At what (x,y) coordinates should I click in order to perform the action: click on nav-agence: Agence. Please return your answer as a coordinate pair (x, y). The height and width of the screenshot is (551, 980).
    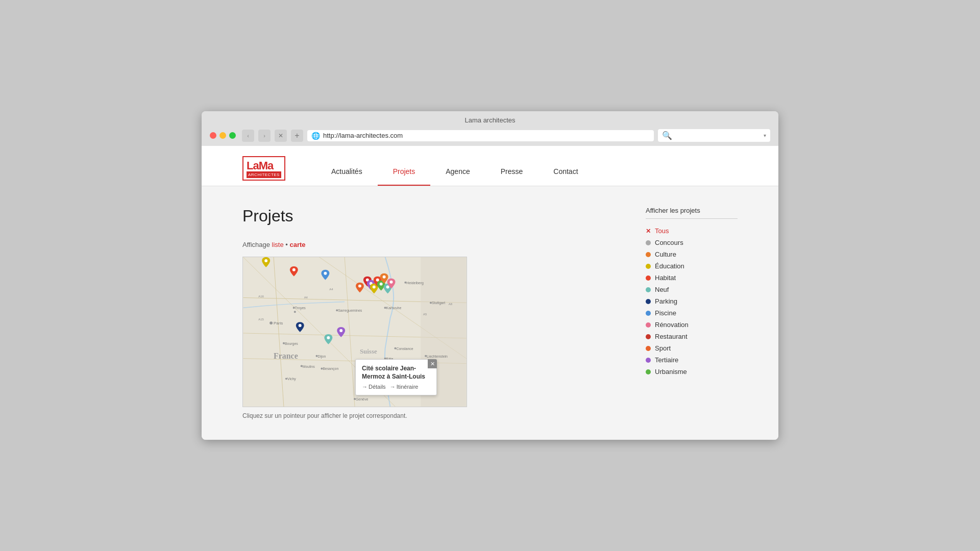
    Looking at the image, I should click on (457, 174).